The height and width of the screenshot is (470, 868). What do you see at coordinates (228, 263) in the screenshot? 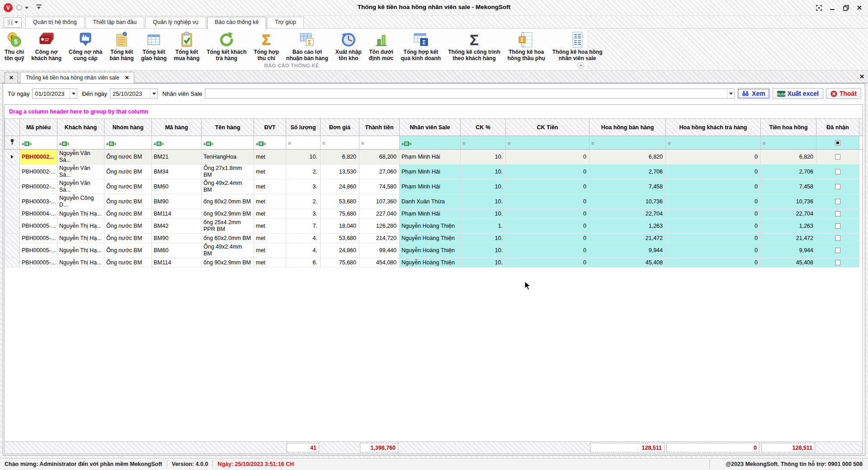
I see `cell-t-n-h-ng: ống 90x2.9mm BM` at bounding box center [228, 263].